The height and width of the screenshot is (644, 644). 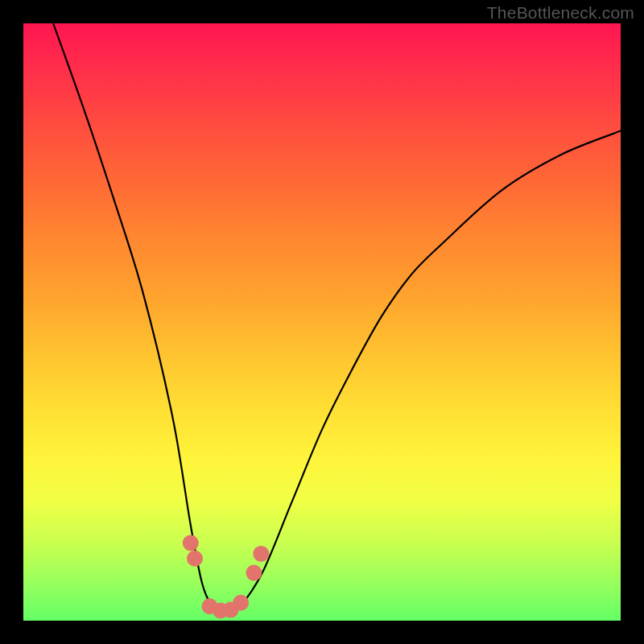 I want to click on left-marker-lower, so click(x=195, y=559).